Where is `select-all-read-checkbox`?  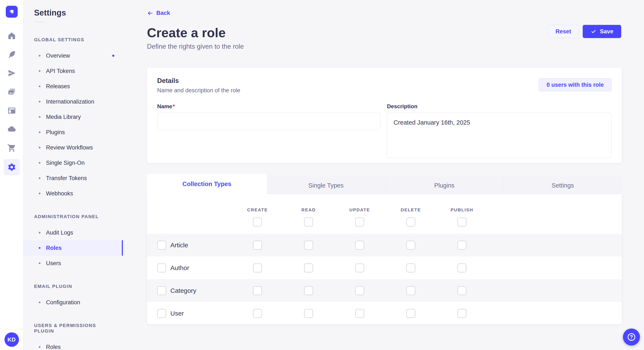
select-all-read-checkbox is located at coordinates (308, 222).